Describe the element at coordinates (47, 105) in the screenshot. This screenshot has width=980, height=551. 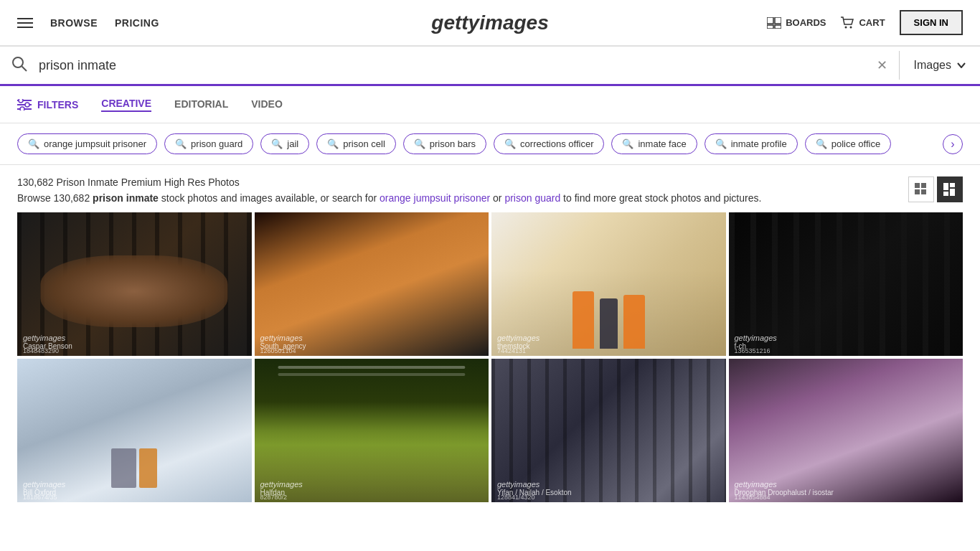
I see `filters-toggle-button: FILTERS` at that location.